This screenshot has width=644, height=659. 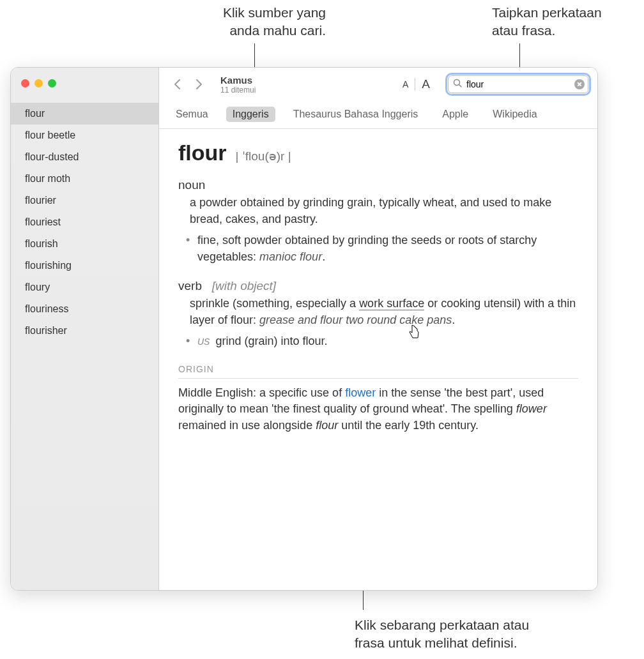 What do you see at coordinates (84, 135) in the screenshot?
I see `sidebar-item: flour beetle` at bounding box center [84, 135].